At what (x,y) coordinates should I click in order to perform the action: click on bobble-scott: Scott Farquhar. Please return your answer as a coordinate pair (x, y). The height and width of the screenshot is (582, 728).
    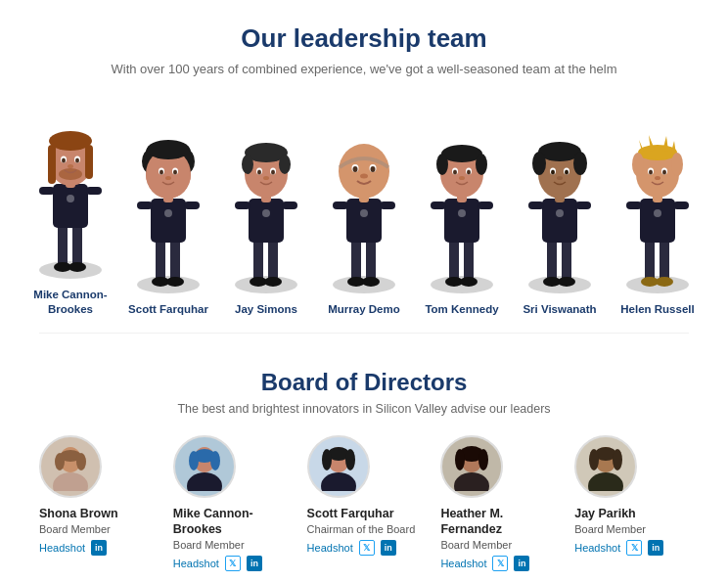
    Looking at the image, I should click on (168, 213).